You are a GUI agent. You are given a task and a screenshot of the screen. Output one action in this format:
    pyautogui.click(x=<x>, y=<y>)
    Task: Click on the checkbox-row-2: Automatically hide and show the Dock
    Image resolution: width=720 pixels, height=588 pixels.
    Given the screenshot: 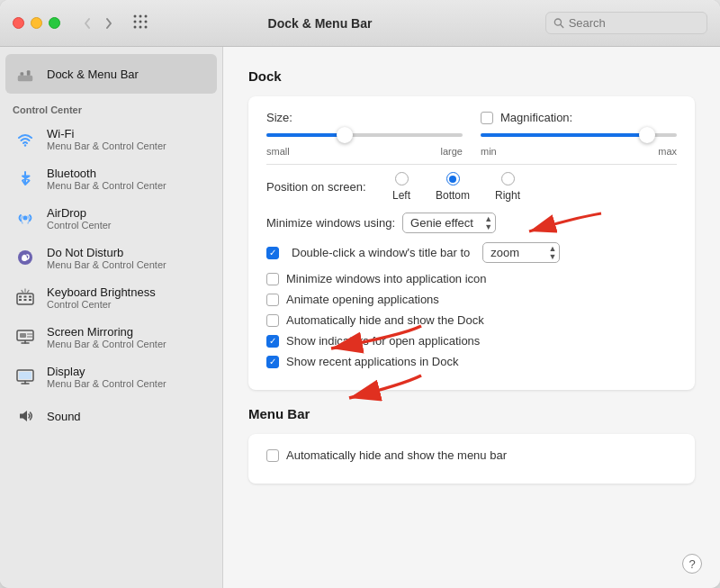 What is the action you would take?
    pyautogui.click(x=472, y=321)
    